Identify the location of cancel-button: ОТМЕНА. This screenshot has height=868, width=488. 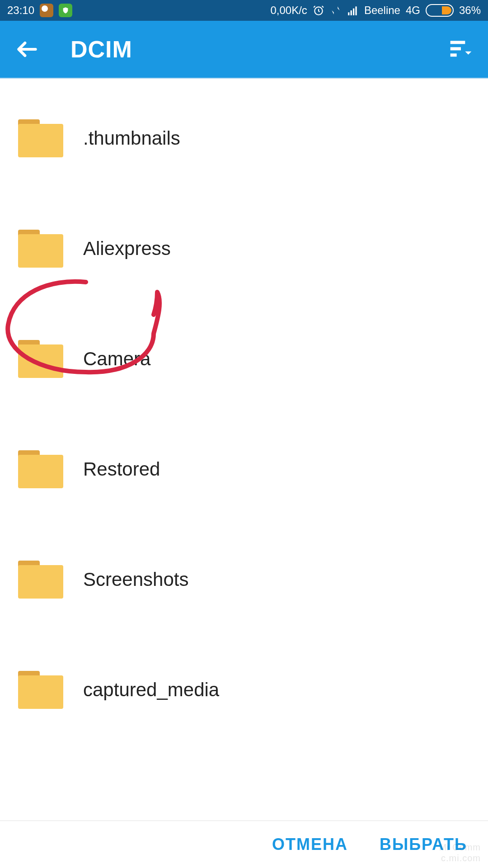
(310, 844).